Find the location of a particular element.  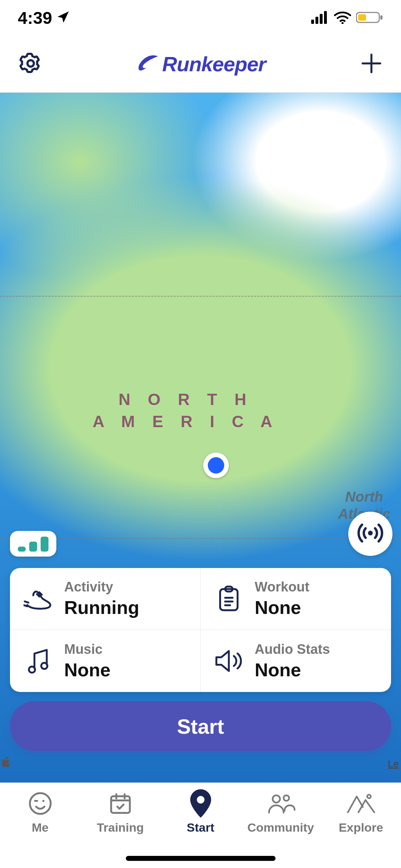

tab-explore-label: Explore is located at coordinates (361, 827).